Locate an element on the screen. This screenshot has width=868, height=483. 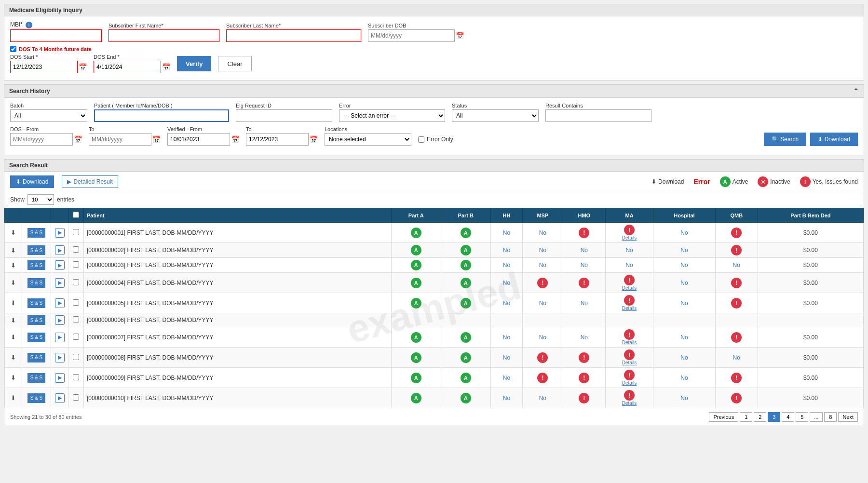
page-1-button: 1 is located at coordinates (746, 417).